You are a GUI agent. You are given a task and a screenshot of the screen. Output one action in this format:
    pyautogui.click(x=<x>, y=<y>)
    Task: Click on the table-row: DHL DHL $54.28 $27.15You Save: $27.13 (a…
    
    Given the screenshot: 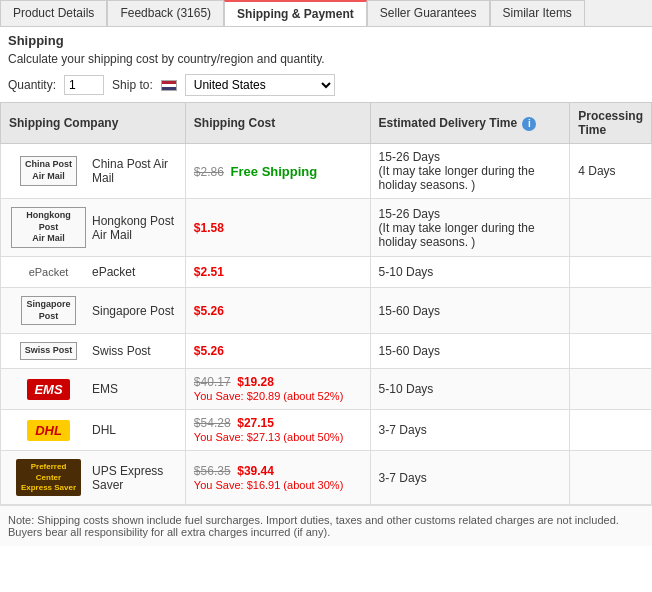 What is the action you would take?
    pyautogui.click(x=326, y=430)
    